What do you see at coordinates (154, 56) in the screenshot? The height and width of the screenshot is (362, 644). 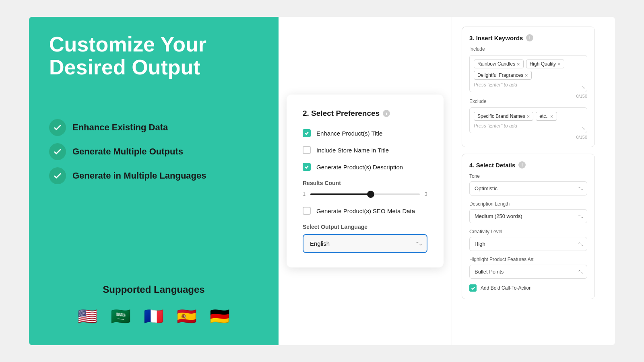 I see `hero-title: Customize Your Desired Output` at bounding box center [154, 56].